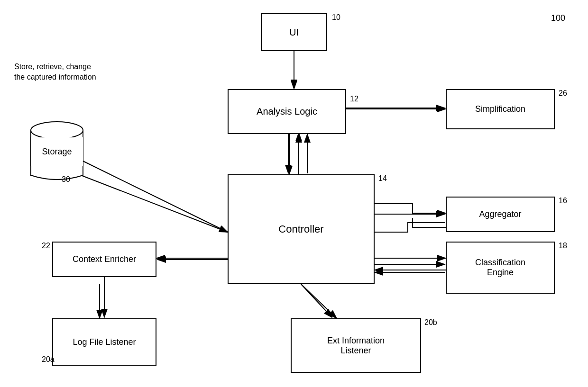 This screenshot has height=387, width=588. What do you see at coordinates (431, 323) in the screenshot?
I see `ext-information-listener-ref: 20b` at bounding box center [431, 323].